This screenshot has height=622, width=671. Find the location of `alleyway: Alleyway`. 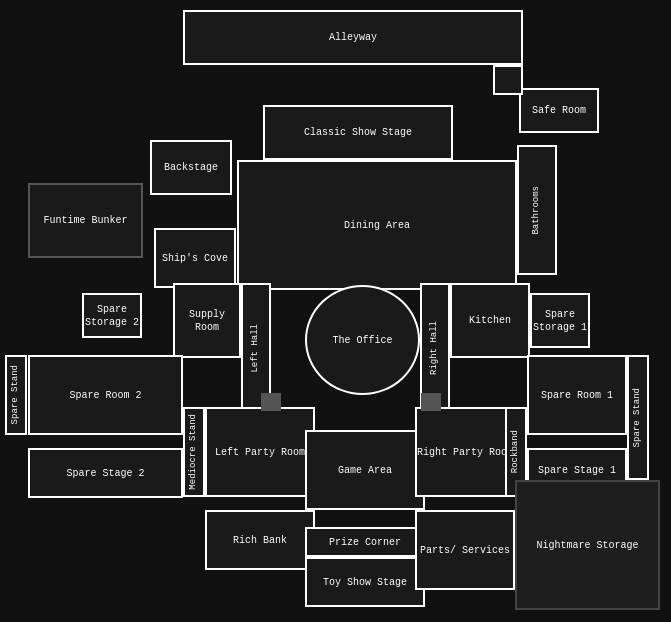

alleyway: Alleyway is located at coordinates (353, 38).